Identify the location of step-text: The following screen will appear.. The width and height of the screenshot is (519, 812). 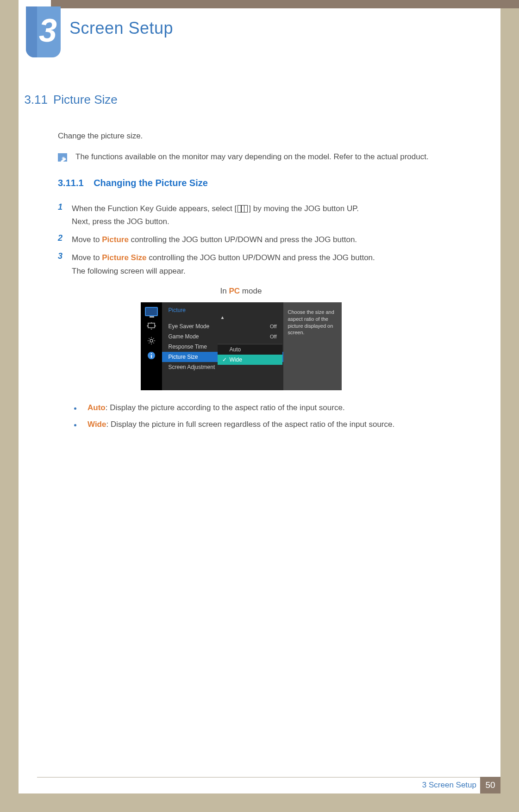
(129, 271).